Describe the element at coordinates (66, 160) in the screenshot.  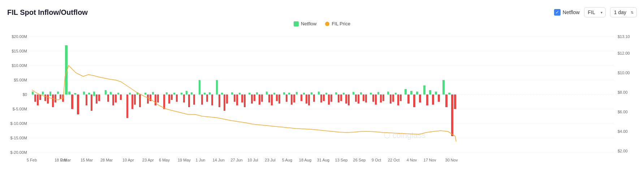
I see `svg-text: 2 Mar` at that location.